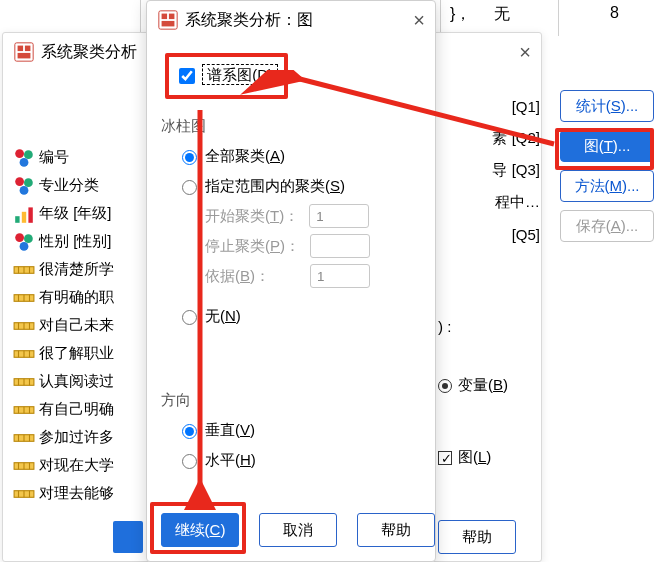 The image size is (660, 562). I want to click on plots-dialog-title: 系统聚类分析：图, so click(249, 20).